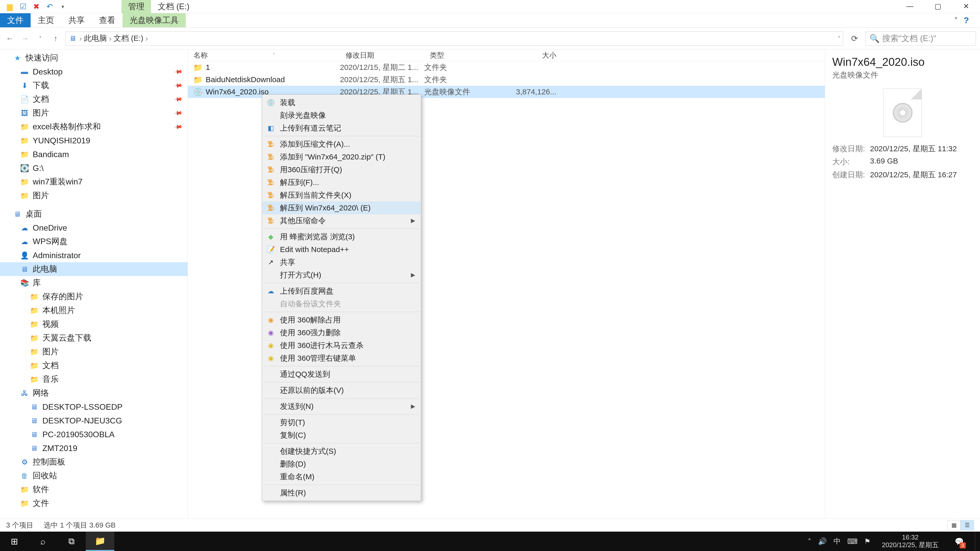  Describe the element at coordinates (94, 462) in the screenshot. I see `sidebar-control-panel: ⚙控制面板` at that location.